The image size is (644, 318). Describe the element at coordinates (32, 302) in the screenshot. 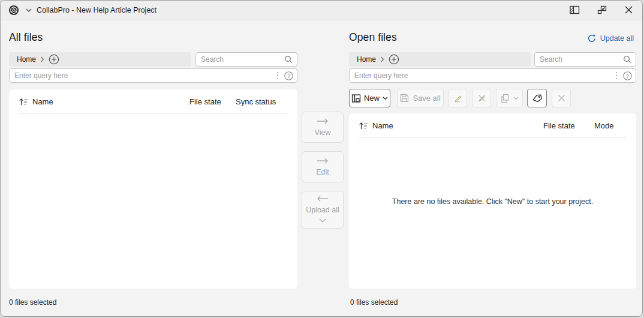

I see `left-selection-status: 0 files selected` at that location.